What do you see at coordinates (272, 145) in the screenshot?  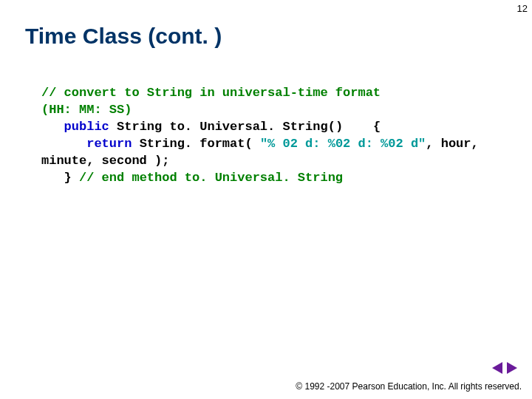 I see `code-line-4: return String. format( "% 02 d: %02 d: %…` at bounding box center [272, 145].